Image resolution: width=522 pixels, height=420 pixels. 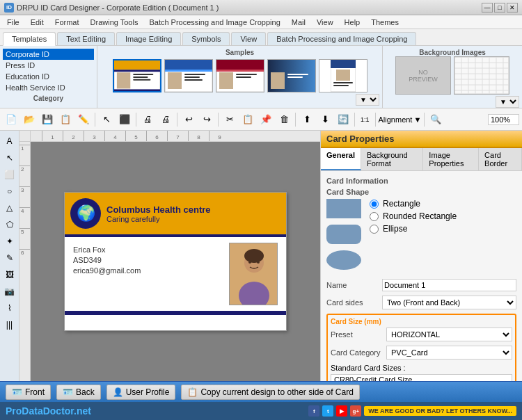 What do you see at coordinates (67, 22) in the screenshot?
I see `menu-format: Format` at bounding box center [67, 22].